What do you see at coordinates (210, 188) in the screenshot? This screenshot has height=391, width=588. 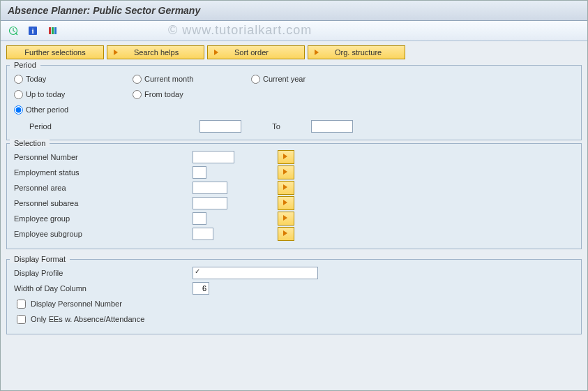 I see `persarea-input` at bounding box center [210, 188].